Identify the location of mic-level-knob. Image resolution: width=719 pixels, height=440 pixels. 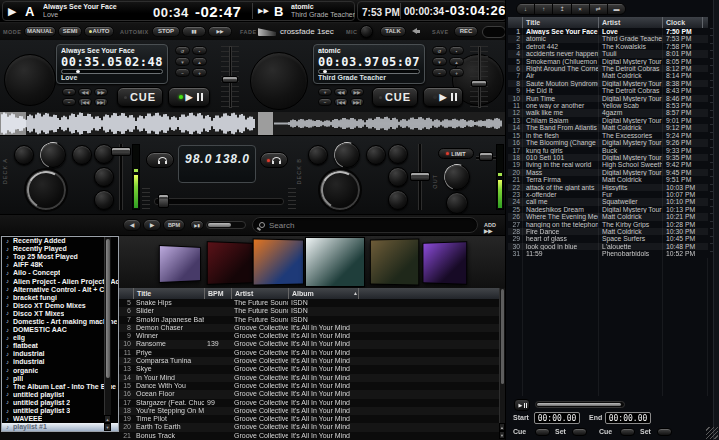
(366, 32).